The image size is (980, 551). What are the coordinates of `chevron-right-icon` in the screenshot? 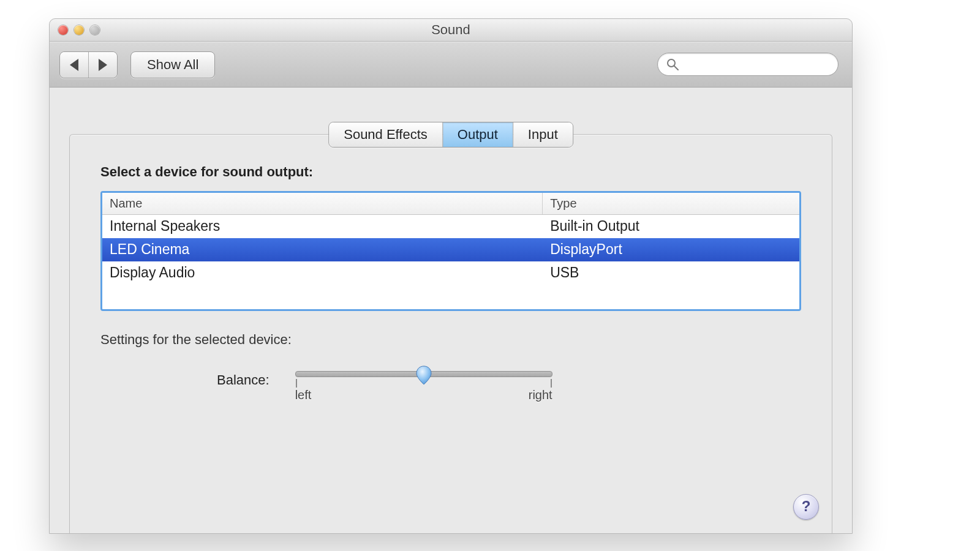 It's located at (103, 65).